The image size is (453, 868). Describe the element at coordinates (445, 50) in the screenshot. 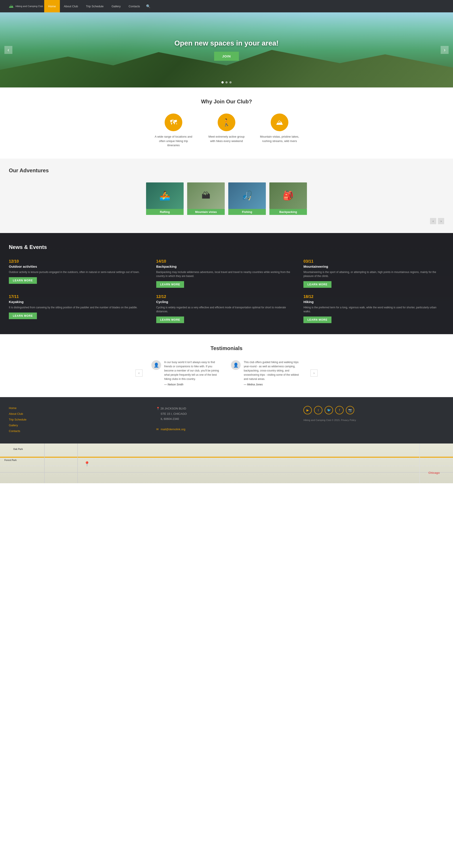

I see `hero-next-button: ›` at that location.